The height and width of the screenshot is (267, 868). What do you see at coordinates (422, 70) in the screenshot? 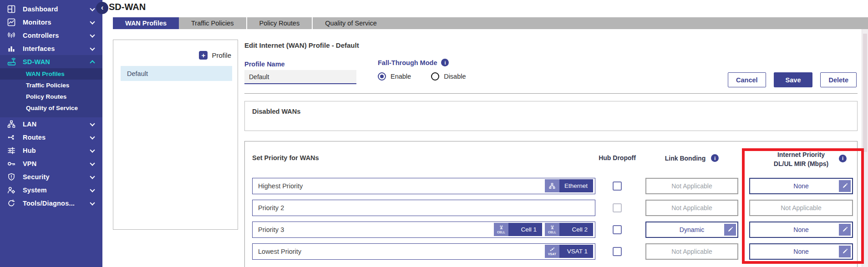
I see `fall-through-group: Fall-Through Mode i Enable Disable` at bounding box center [422, 70].